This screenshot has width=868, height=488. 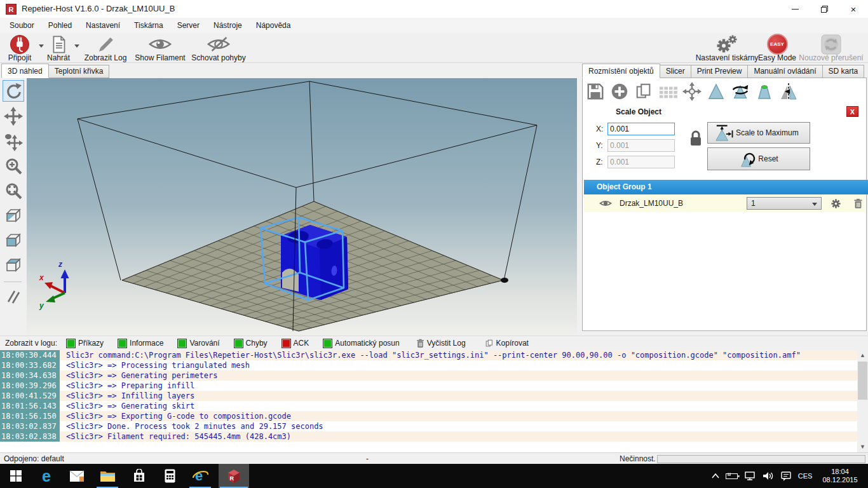 What do you see at coordinates (105, 48) in the screenshot?
I see `show-log-button: Zobrazit Log` at bounding box center [105, 48].